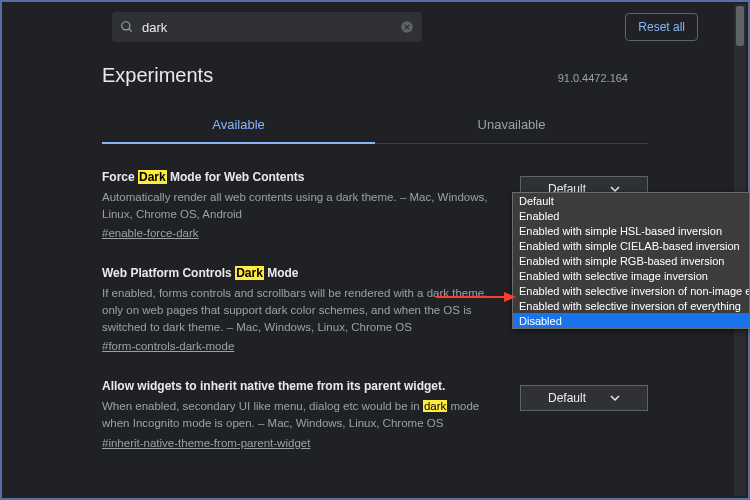 The width and height of the screenshot is (750, 500). What do you see at coordinates (631, 260) in the screenshot?
I see `dropdown-menu: DefaultEnabledEnabled with simple HSL-ba…` at bounding box center [631, 260].